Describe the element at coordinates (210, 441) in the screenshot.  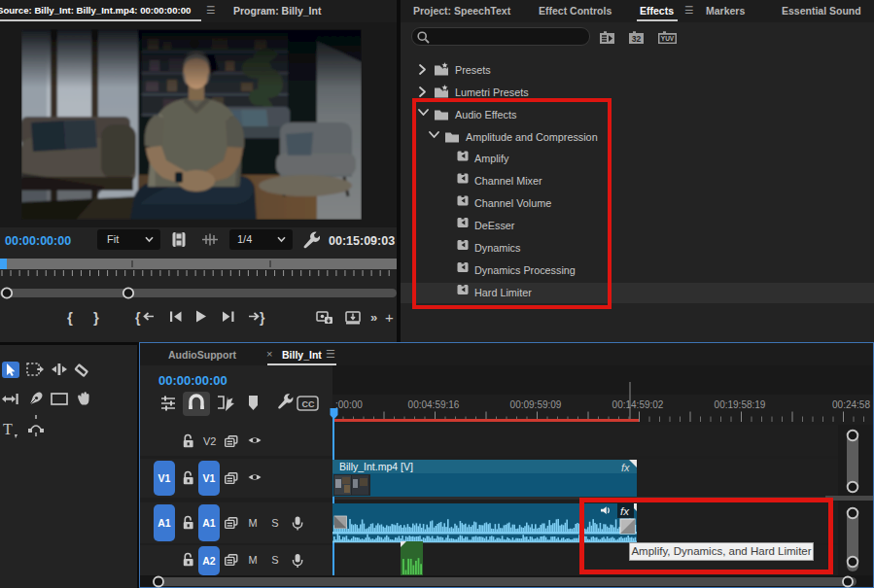
I see `svg-text: V2` at that location.